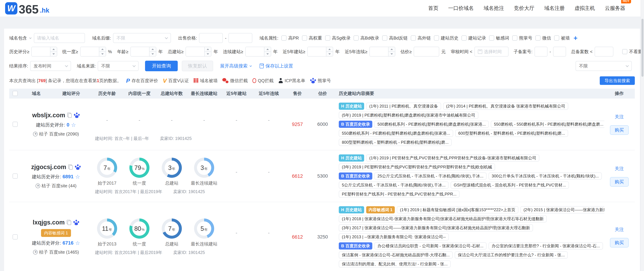 The height and width of the screenshot is (271, 644). What do you see at coordinates (541, 52) in the screenshot?
I see `subrecord-min-input` at bounding box center [541, 52].